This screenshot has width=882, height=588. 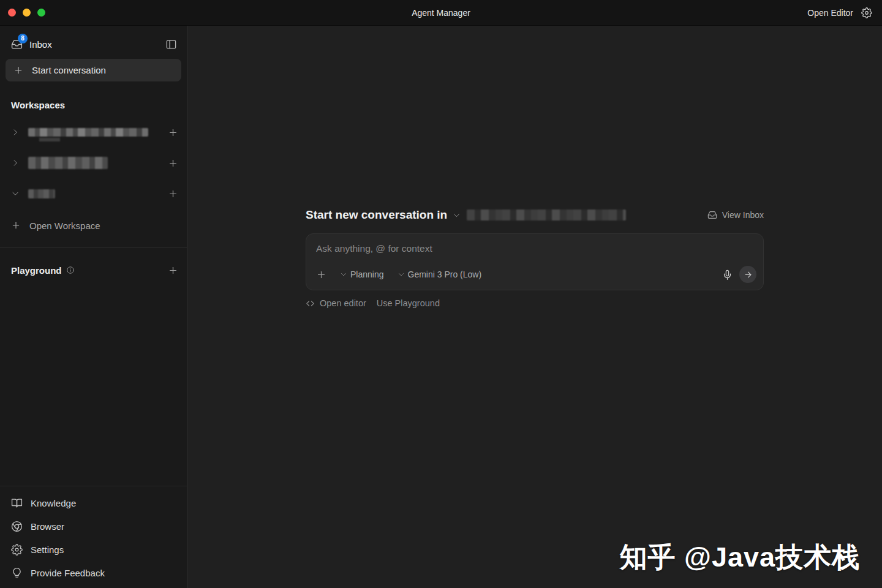 I want to click on sidebar-item-browser: Browser, so click(x=93, y=526).